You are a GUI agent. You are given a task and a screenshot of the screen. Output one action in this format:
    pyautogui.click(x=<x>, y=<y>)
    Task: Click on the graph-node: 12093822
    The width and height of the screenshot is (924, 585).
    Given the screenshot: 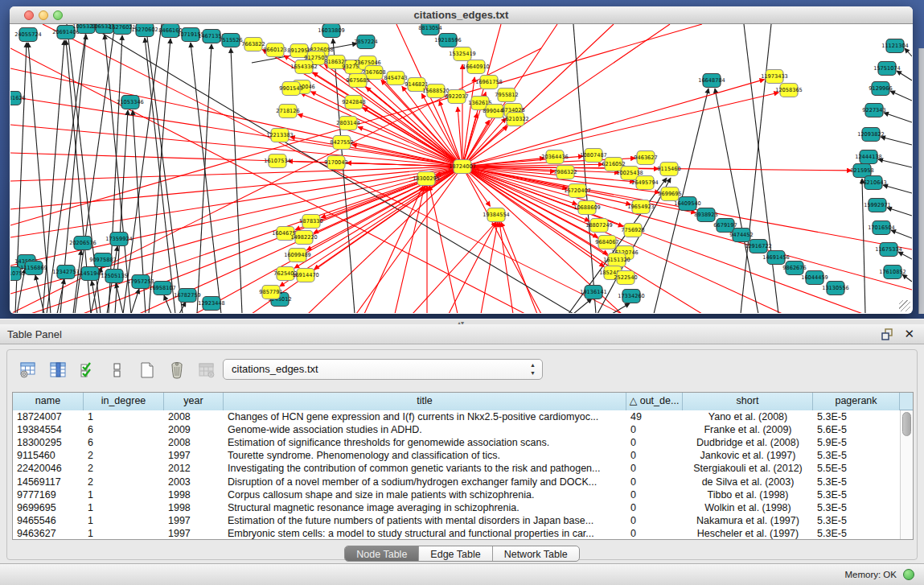 What is the action you would take?
    pyautogui.click(x=871, y=135)
    